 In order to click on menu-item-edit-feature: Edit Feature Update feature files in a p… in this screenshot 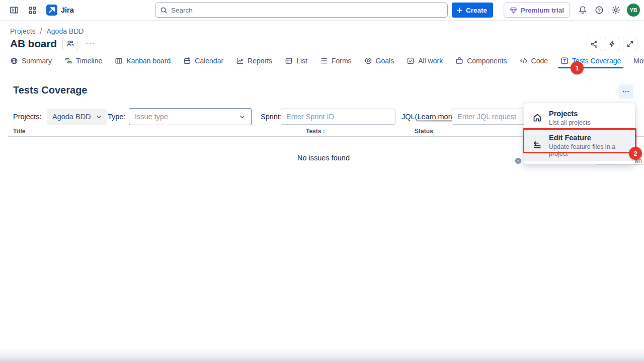, I will do `click(580, 145)`.